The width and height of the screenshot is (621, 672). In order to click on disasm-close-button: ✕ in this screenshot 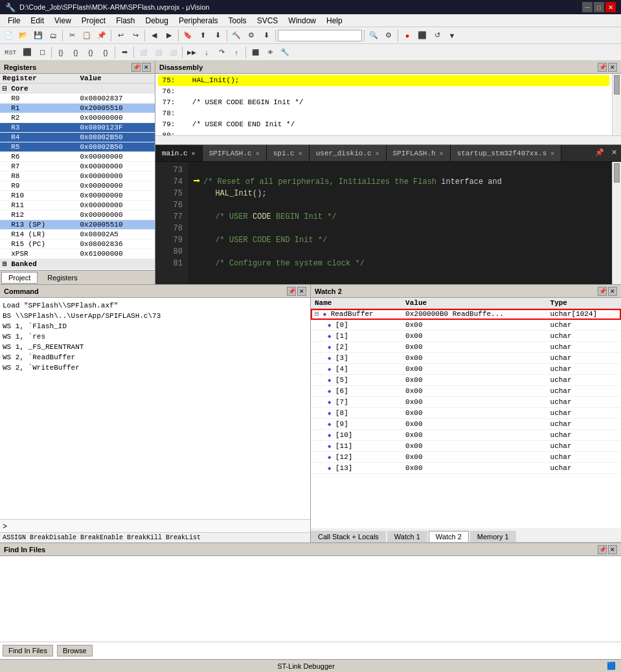, I will do `click(613, 67)`.